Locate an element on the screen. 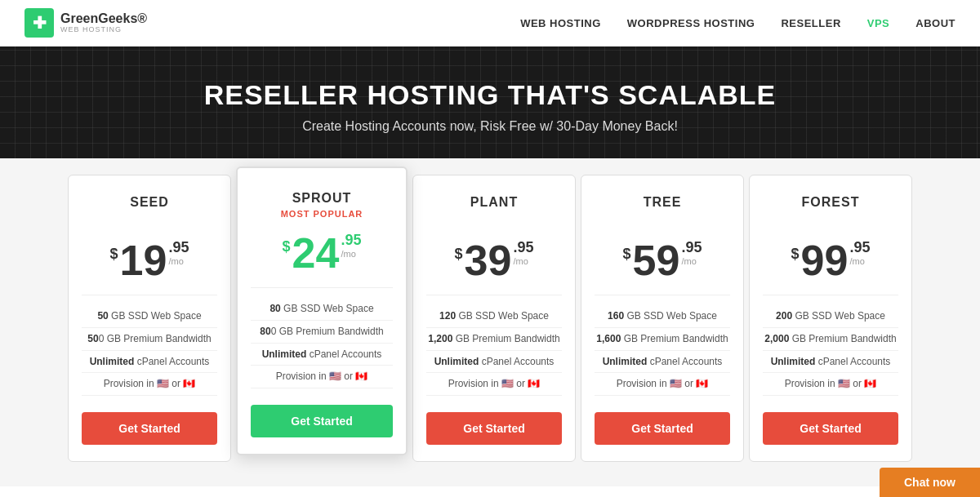 The image size is (980, 497). hero-title: RESELLER HOSTING THAT'S SCALABLE is located at coordinates (490, 95).